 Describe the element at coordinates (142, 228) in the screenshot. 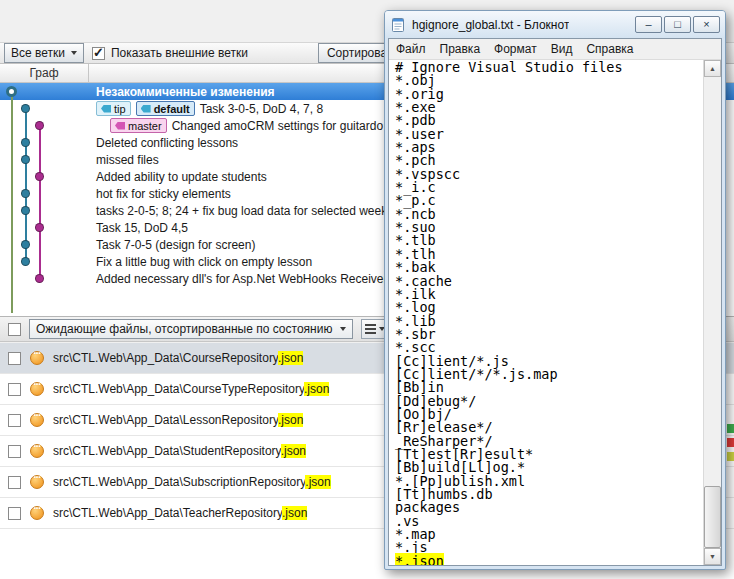

I see `commit-message: Task 15, DoD 4,5` at that location.